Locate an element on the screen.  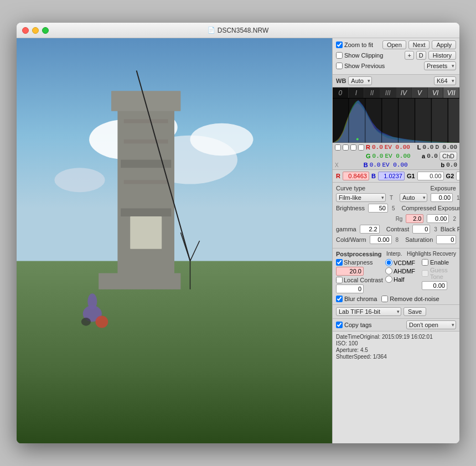
g-label: G is located at coordinates (369, 156).